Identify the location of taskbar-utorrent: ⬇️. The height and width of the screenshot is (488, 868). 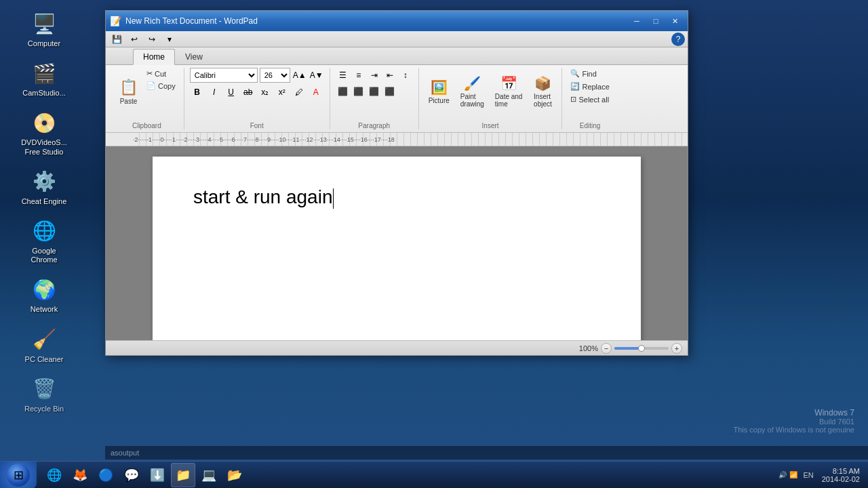
(157, 475).